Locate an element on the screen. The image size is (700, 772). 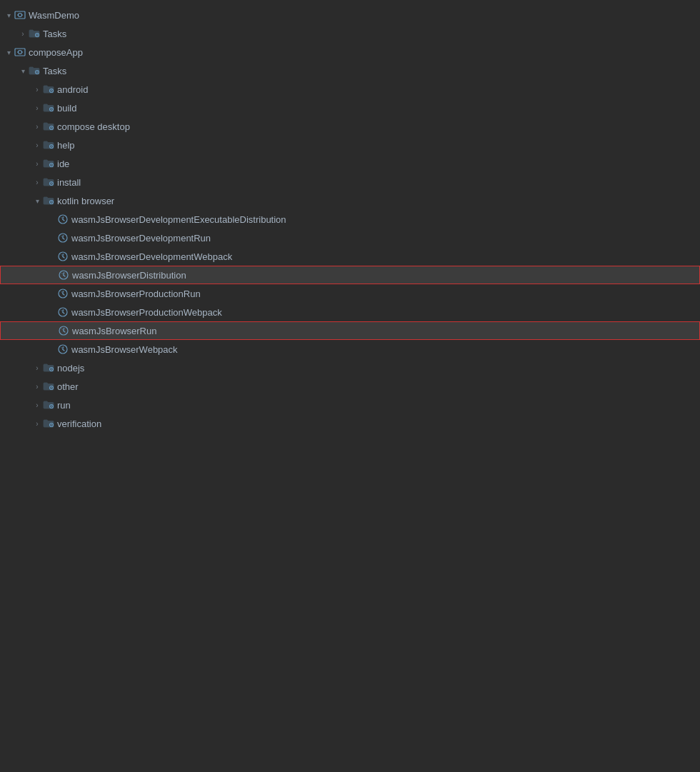
chevron-verification is located at coordinates (37, 423).